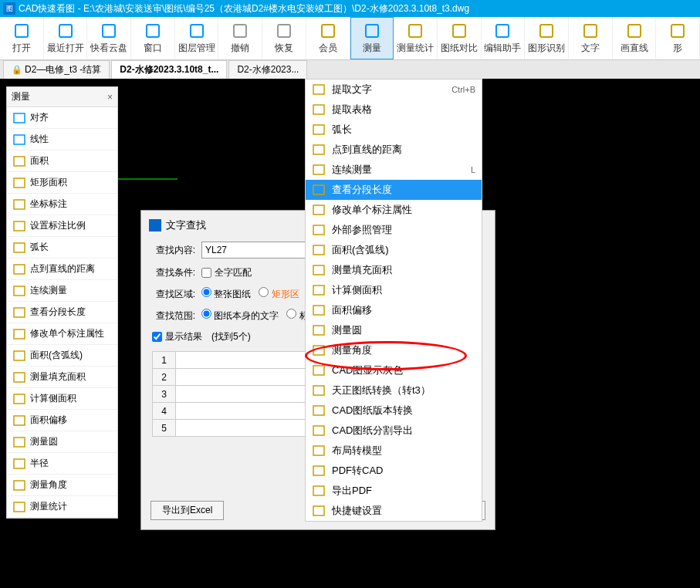 Image resolution: width=700 pixels, height=588 pixels. What do you see at coordinates (394, 90) in the screenshot?
I see `menu-item-提取文字: 提取文字Ctrl+B` at bounding box center [394, 90].